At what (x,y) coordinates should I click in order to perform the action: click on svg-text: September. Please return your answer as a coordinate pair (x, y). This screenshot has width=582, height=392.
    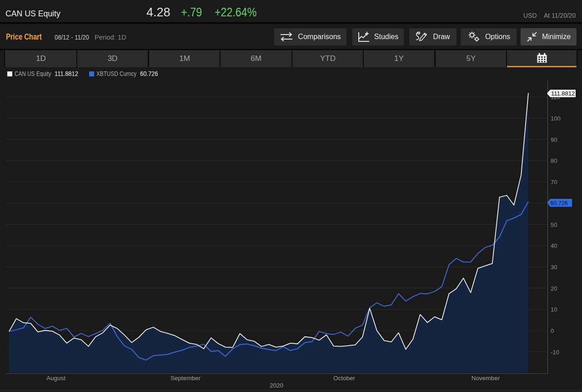
    Looking at the image, I should click on (186, 378).